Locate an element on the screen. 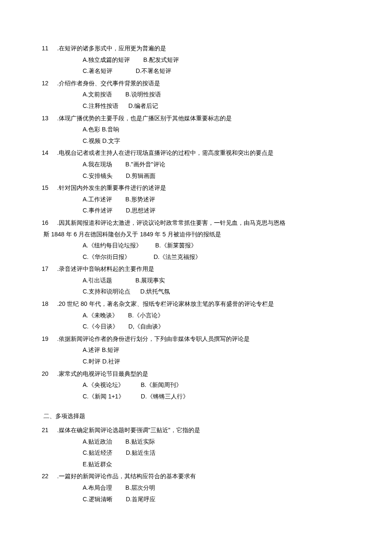  options: A.我在现场 B."画外音"评论 C.安排镜头 D.剪辑画面 is located at coordinates (198, 170).